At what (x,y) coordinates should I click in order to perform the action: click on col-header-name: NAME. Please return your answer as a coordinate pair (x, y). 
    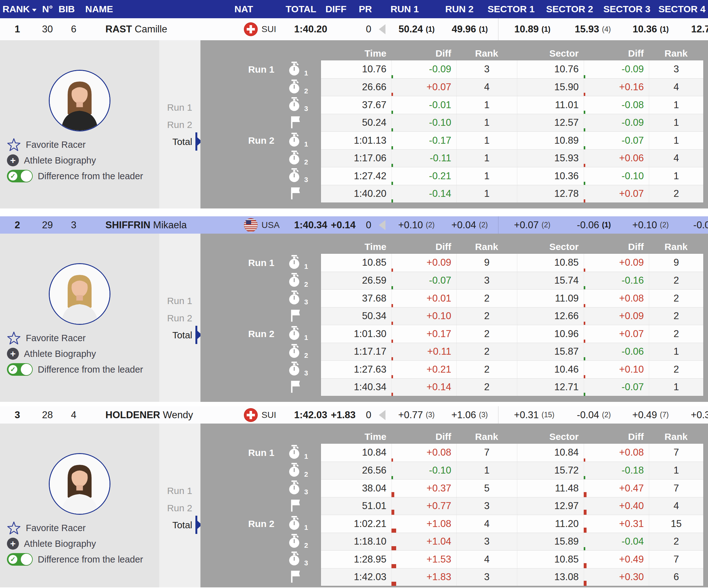
    Looking at the image, I should click on (99, 9).